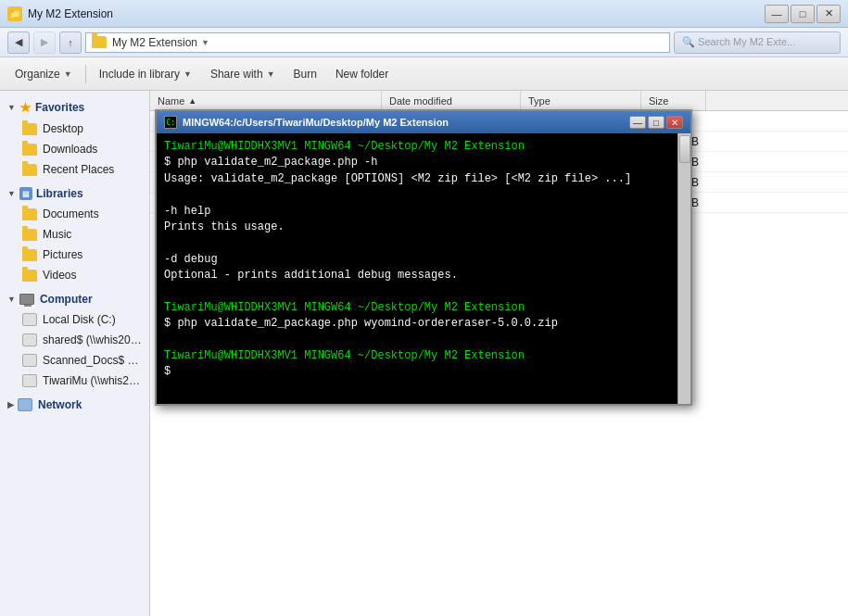 Image resolution: width=848 pixels, height=616 pixels. Describe the element at coordinates (499, 101) in the screenshot. I see `file-list-header: Name ▲ Date modified Type Size` at that location.